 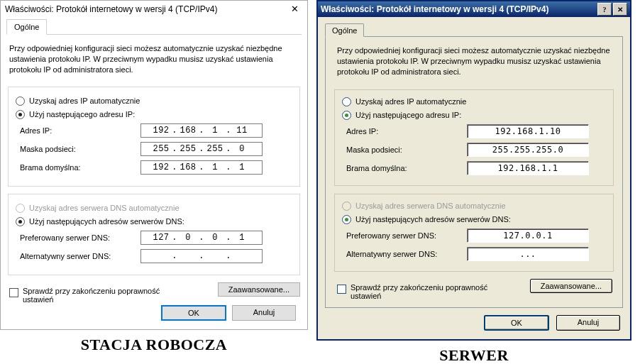 I want to click on input-ip: 192. 168. 1. 10, so click(x=528, y=131).